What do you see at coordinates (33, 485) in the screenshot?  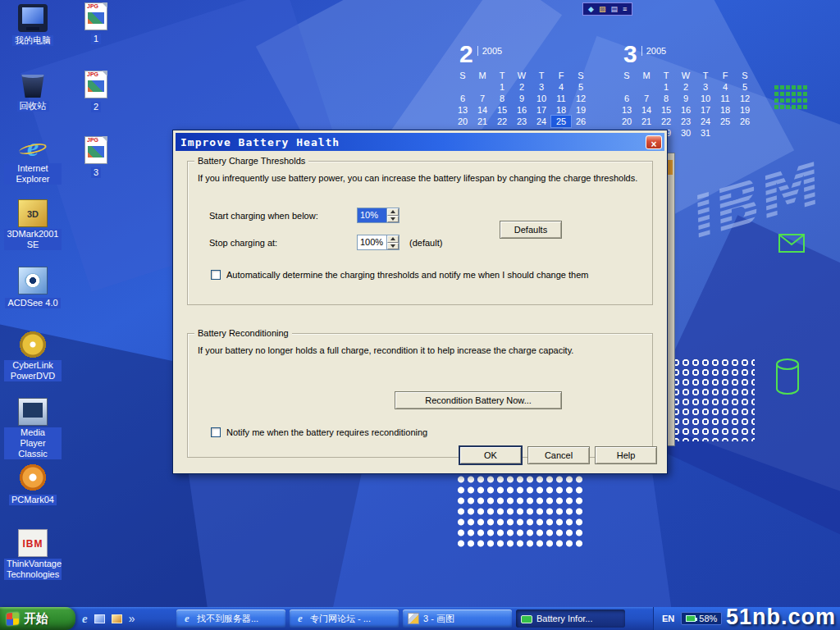 I see `desktop-icon-pcmark04: PCMark04` at bounding box center [33, 485].